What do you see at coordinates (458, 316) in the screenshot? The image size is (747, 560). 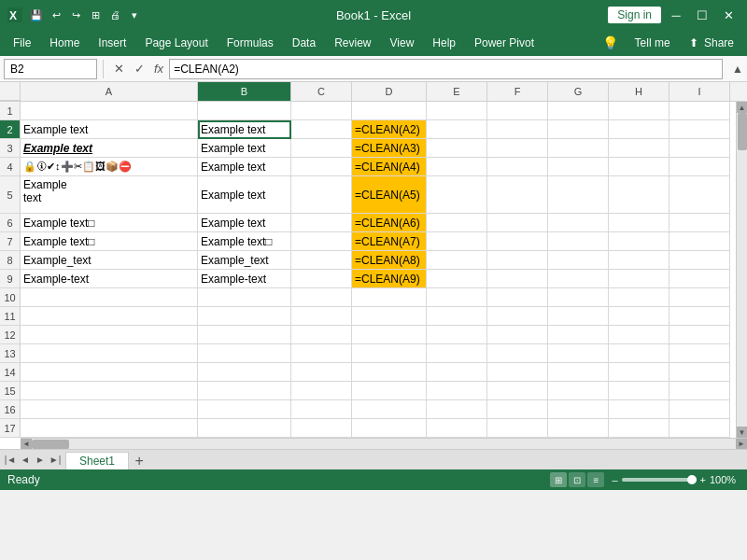 I see `cell-E11` at bounding box center [458, 316].